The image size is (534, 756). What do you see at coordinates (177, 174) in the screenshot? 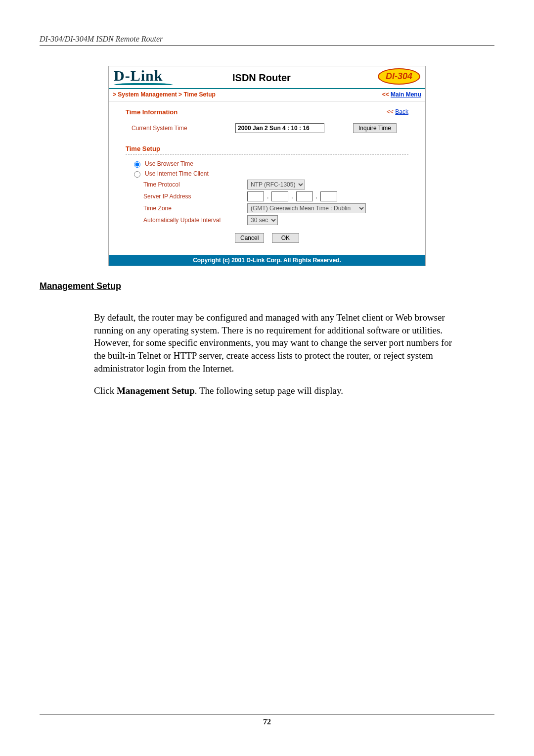
I see `radio-internet-time-label: Use Internet Time Client` at bounding box center [177, 174].